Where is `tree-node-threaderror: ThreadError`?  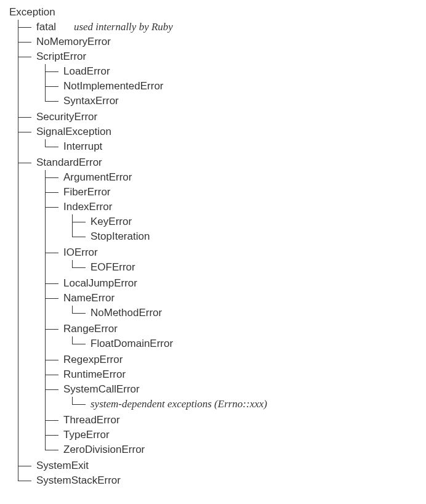
tree-node-threaderror: ThreadError is located at coordinates (245, 420).